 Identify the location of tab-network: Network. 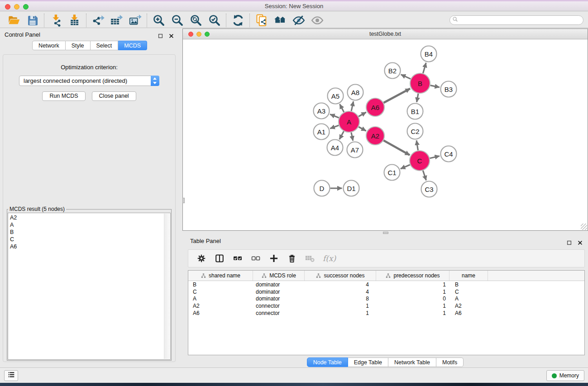
(49, 45).